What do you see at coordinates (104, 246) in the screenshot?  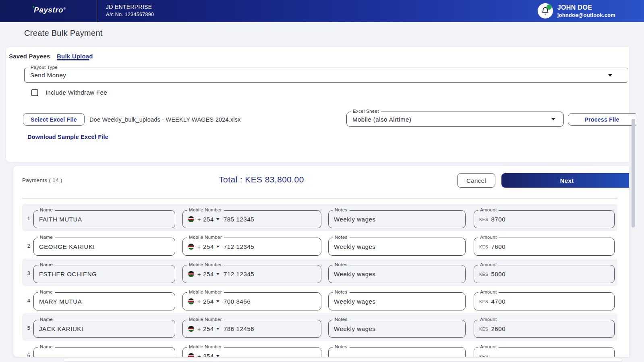 I see `name-field: Name GEORGE KARIUKI` at bounding box center [104, 246].